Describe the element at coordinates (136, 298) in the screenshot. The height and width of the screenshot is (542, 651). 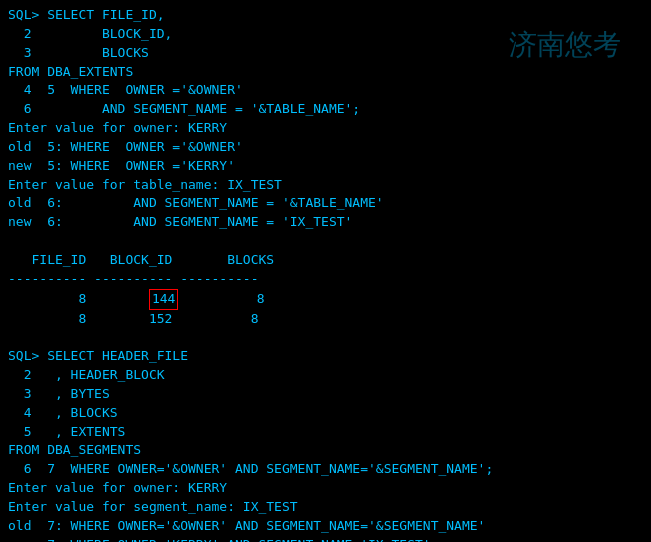
I see `terminal-line: 8 144 8` at that location.